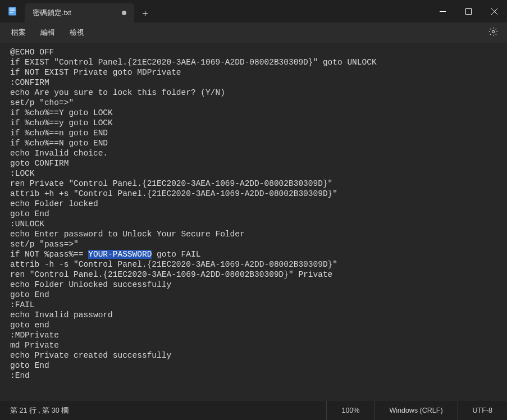  I want to click on minimize-button, so click(442, 11).